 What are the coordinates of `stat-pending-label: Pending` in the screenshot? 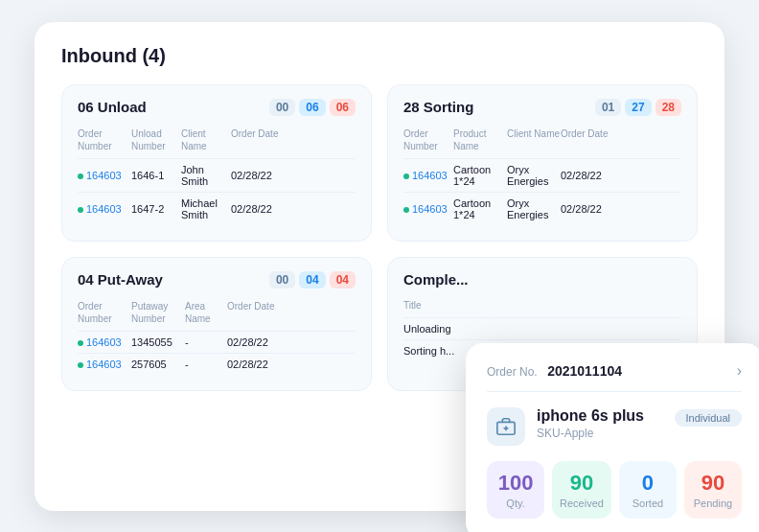 It's located at (713, 503).